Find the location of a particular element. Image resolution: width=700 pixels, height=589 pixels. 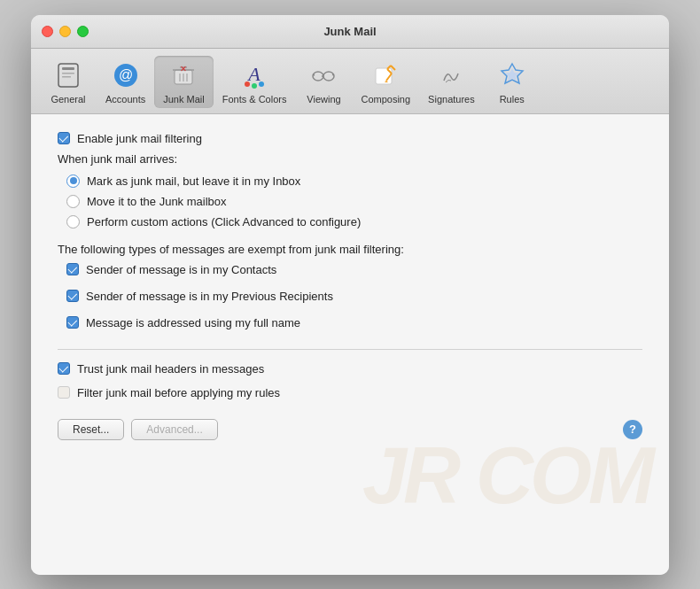

divider is located at coordinates (350, 349).